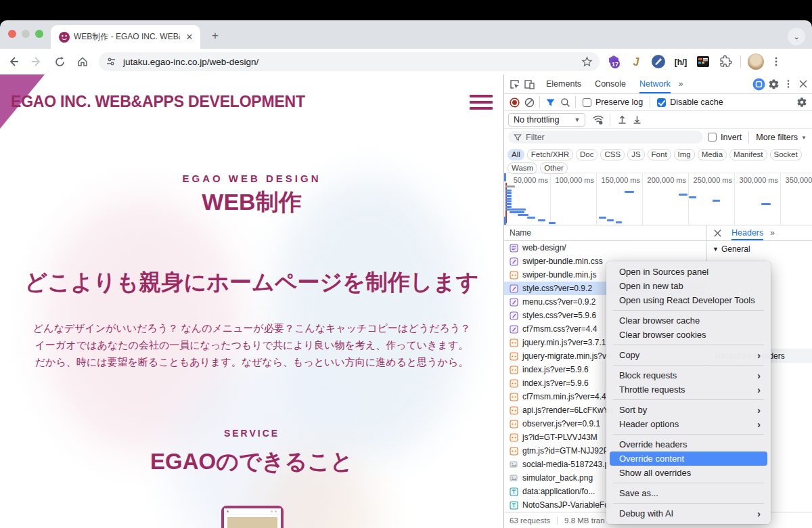 Image resolution: width=812 pixels, height=528 pixels. I want to click on site-settings-icon, so click(111, 62).